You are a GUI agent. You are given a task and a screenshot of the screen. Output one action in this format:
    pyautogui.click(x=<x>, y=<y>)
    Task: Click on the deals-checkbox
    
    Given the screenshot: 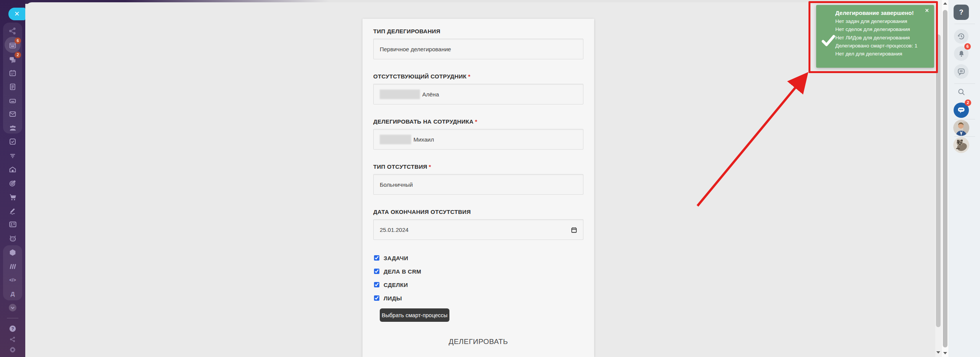 What is the action you would take?
    pyautogui.click(x=377, y=285)
    